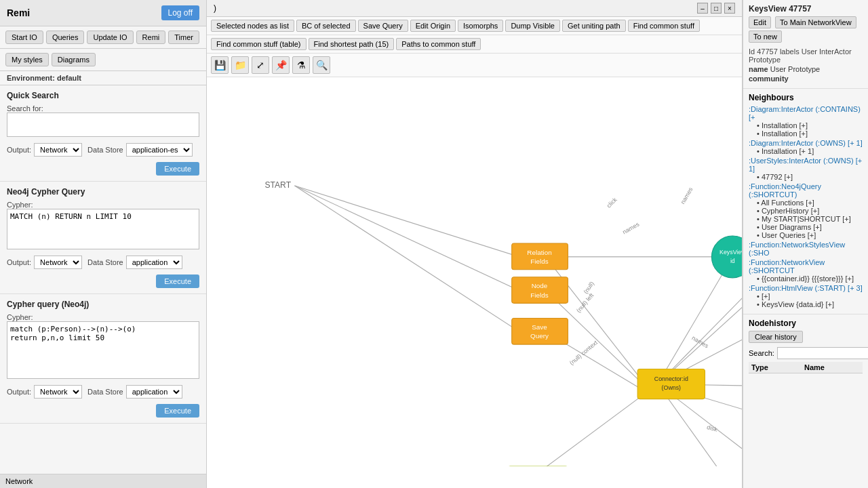 This screenshot has height=488, width=868. Describe the element at coordinates (106, 262) in the screenshot. I see `neo4j-ds-label: Data Store` at that location.